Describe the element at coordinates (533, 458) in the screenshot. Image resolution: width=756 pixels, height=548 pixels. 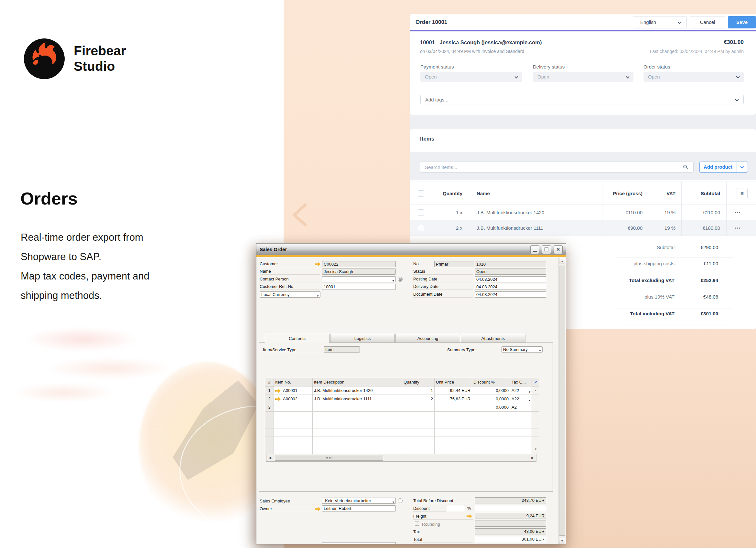
I see `scroll-right-icon: ▶` at that location.